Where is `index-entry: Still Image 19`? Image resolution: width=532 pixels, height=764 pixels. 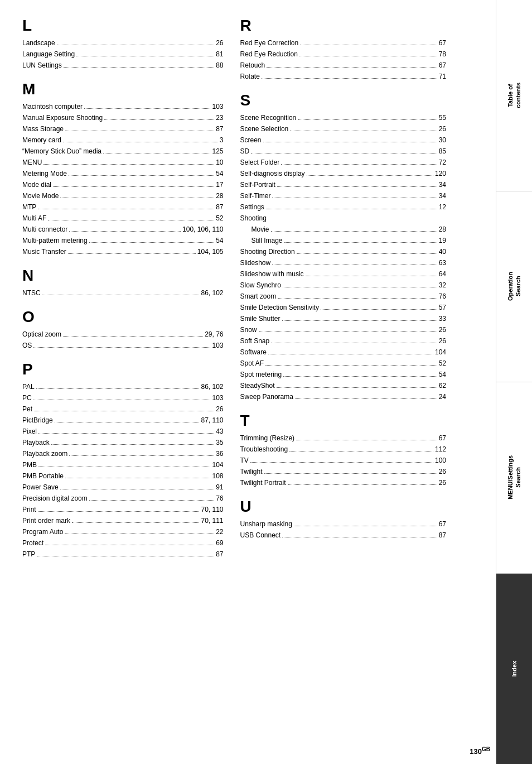
index-entry: Still Image 19 is located at coordinates (344, 241).